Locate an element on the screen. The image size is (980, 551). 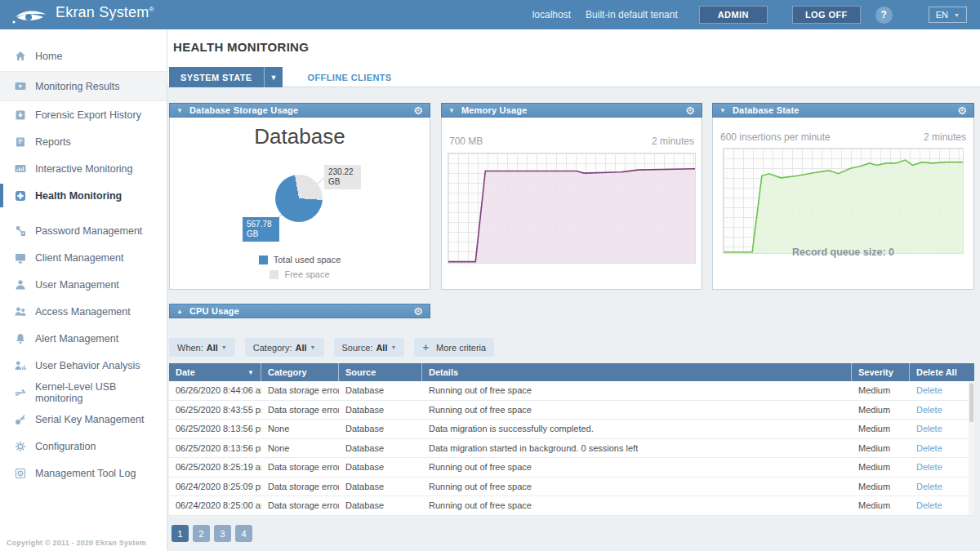
panel-memory-usage: ▼ Memory Usage ⚙ 700 MB 2 minutes is located at coordinates (572, 196).